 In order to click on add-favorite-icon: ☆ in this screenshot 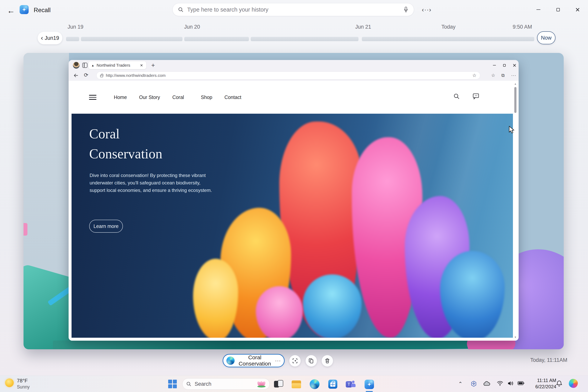, I will do `click(474, 76)`.